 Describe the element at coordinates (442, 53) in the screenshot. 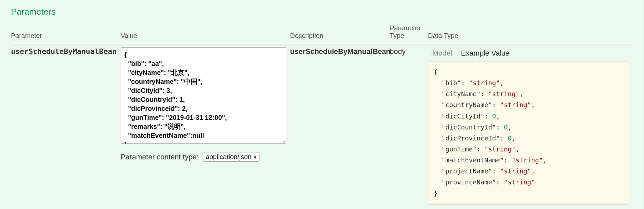

I see `tab-model: Model` at that location.